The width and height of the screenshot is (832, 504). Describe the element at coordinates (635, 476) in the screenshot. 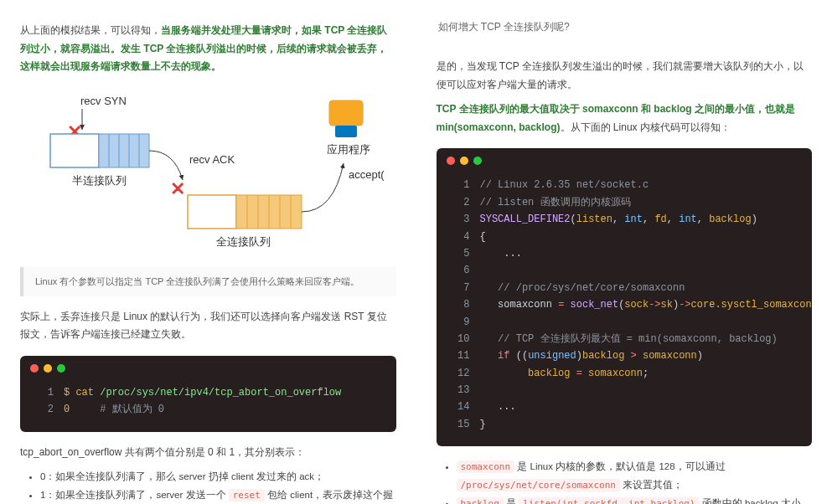

I see `list-item: somaxconn 是 Linux 内核的参数，默认值是 128，可以通过 /p…` at that location.